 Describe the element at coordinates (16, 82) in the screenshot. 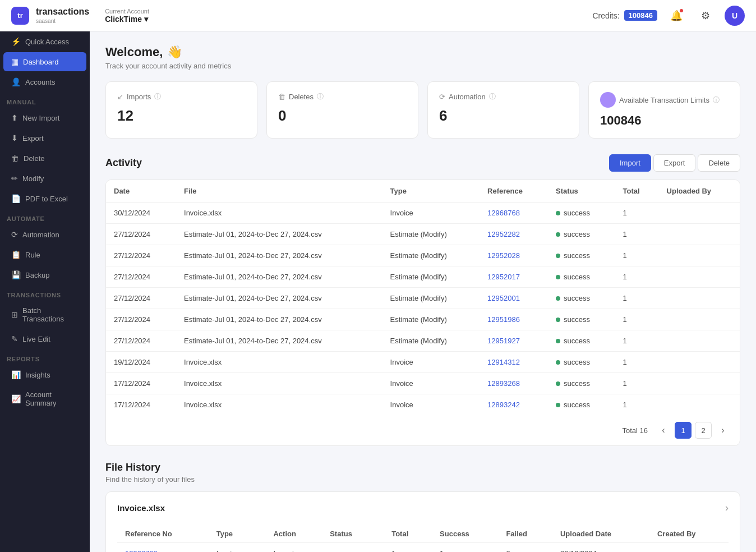

I see `accounts-icon: 👤` at that location.